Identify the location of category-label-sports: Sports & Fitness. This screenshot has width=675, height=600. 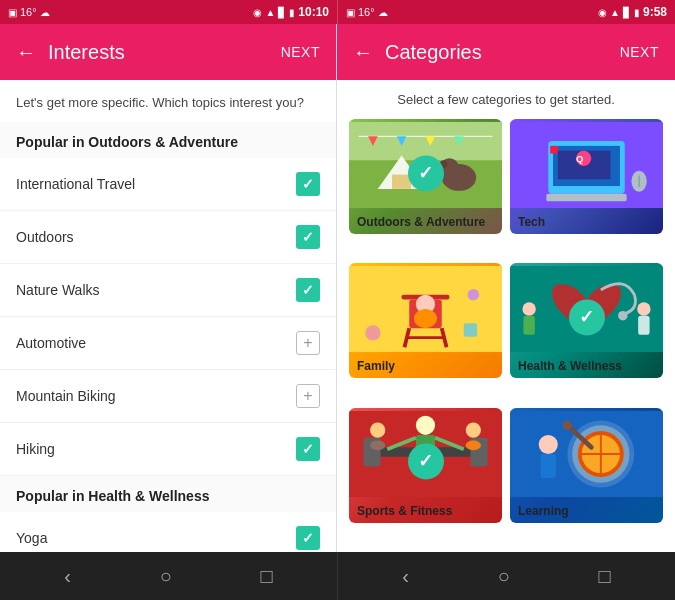
(404, 511).